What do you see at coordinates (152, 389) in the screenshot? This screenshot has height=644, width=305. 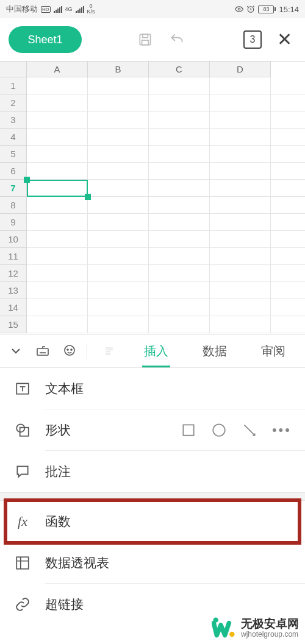 I see `insert-textbox: 文本框` at bounding box center [152, 389].